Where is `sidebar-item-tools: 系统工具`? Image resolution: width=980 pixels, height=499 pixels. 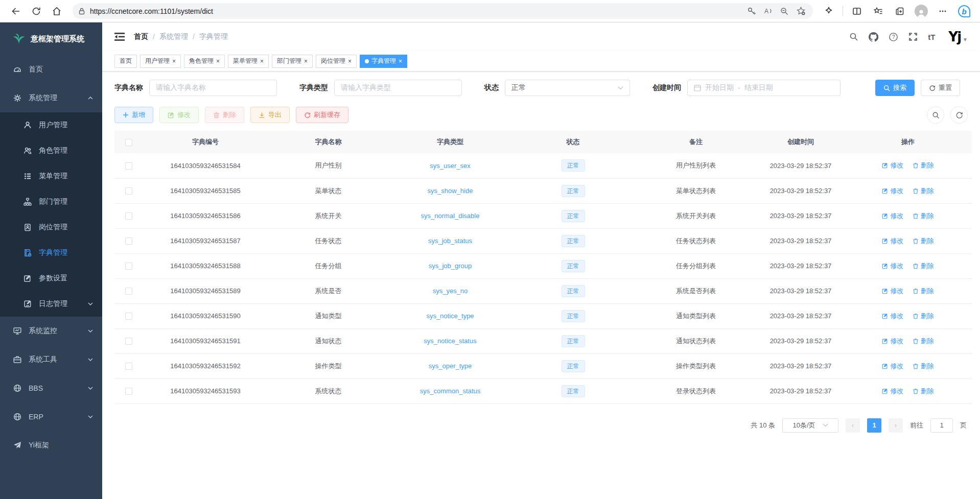 sidebar-item-tools: 系统工具 is located at coordinates (51, 360).